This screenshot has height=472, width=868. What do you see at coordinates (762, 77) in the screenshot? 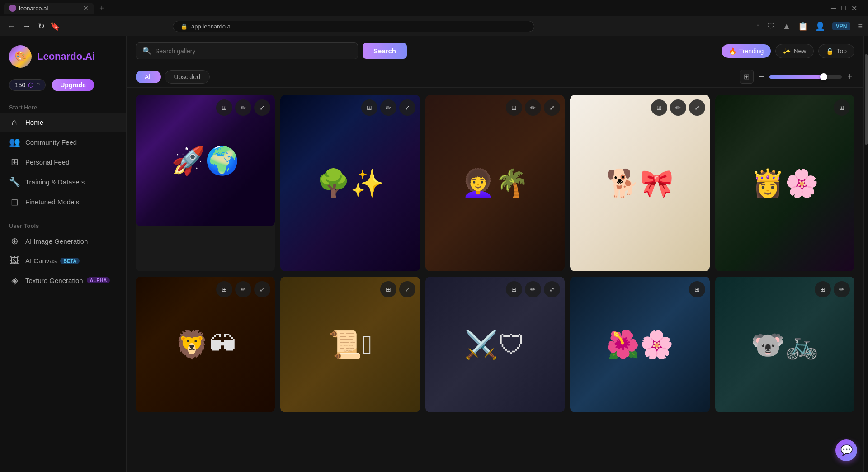
I see `zoom-out-btn: −` at bounding box center [762, 77].